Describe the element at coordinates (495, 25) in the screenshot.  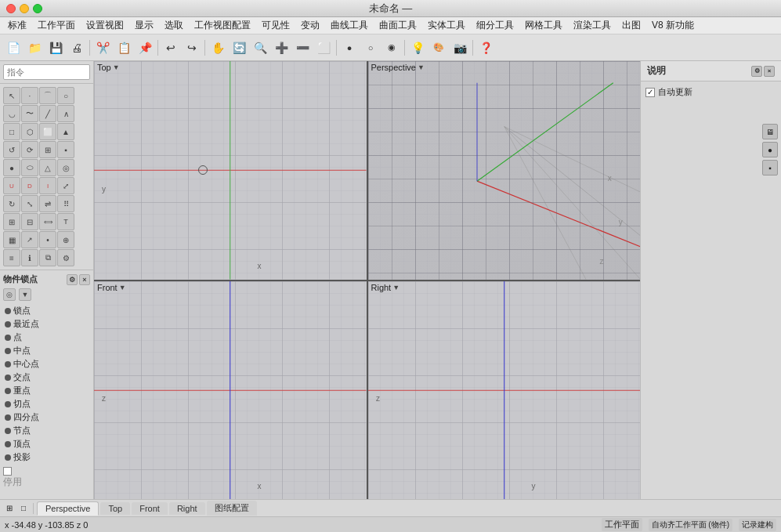
I see `menu-subd: 细分工具` at that location.